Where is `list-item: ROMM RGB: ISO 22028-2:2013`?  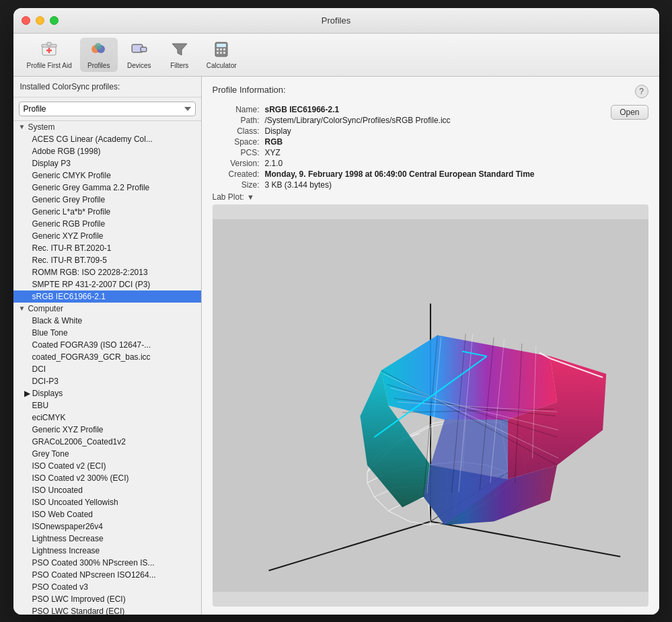
list-item: ROMM RGB: ISO 22028-2:2013 is located at coordinates (108, 272).